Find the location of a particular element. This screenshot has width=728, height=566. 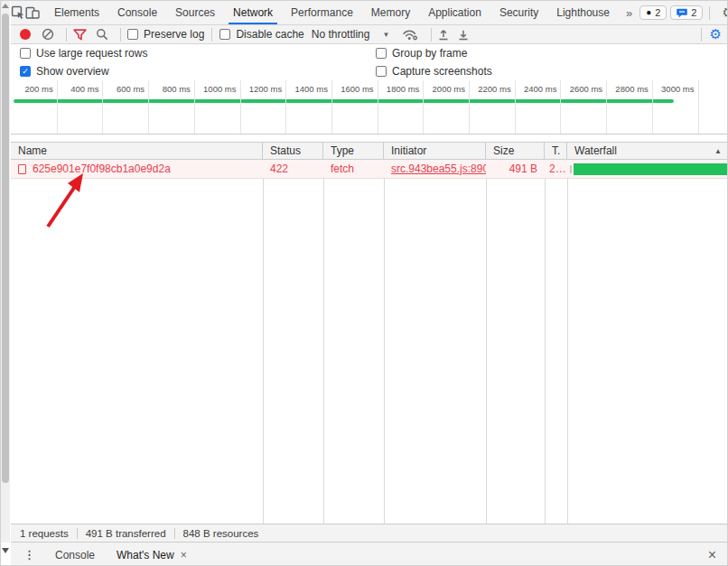

tab-lighthouse: Lighthouse is located at coordinates (583, 13).